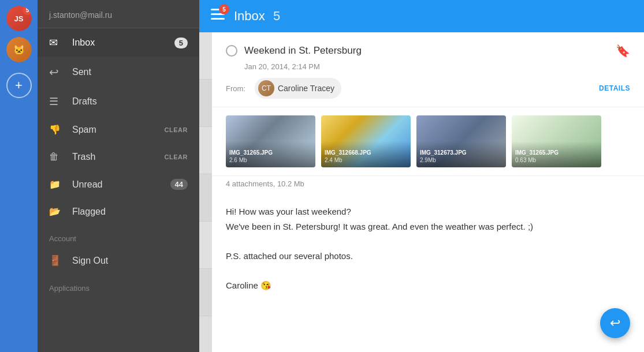  What do you see at coordinates (118, 285) in the screenshot?
I see `applications-section-label: Applications` at bounding box center [118, 285].